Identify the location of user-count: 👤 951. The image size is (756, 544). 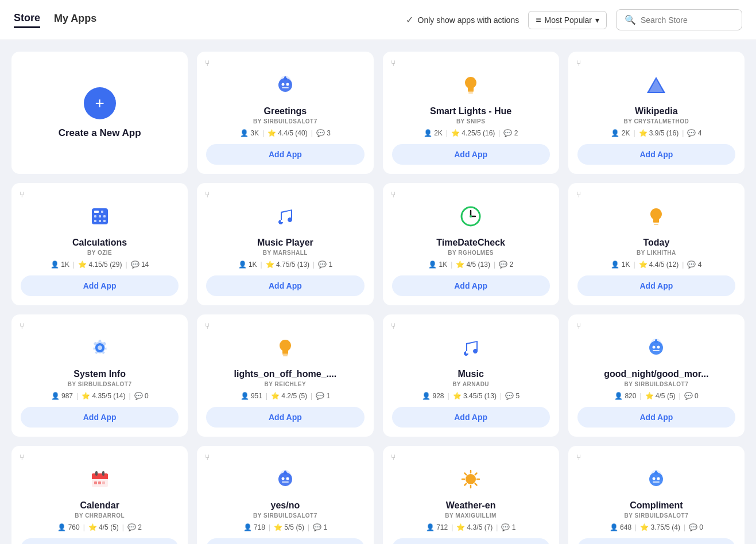
(251, 396).